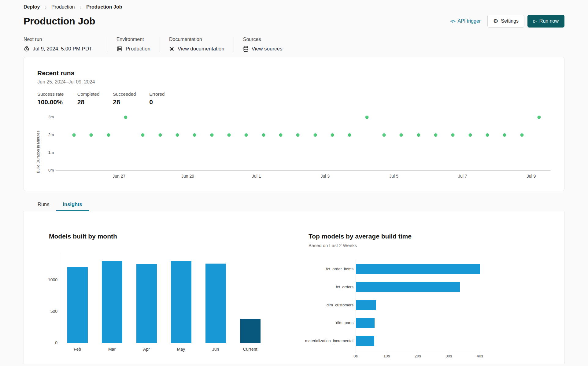  What do you see at coordinates (65, 44) in the screenshot?
I see `meta-next-run: Next runJul 9, 2024, 5:00 PM PDT` at bounding box center [65, 44].